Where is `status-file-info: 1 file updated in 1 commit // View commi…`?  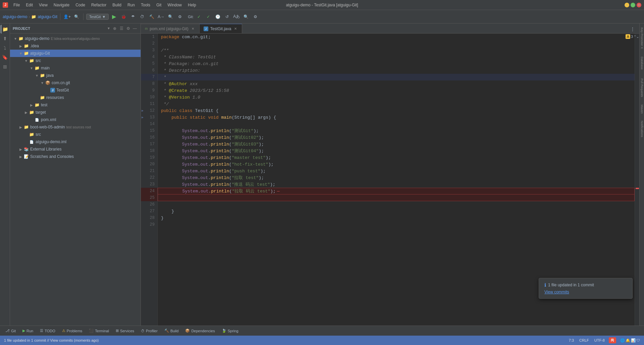 status-file-info: 1 file updated in 1 commit // View commi… is located at coordinates (51, 340).